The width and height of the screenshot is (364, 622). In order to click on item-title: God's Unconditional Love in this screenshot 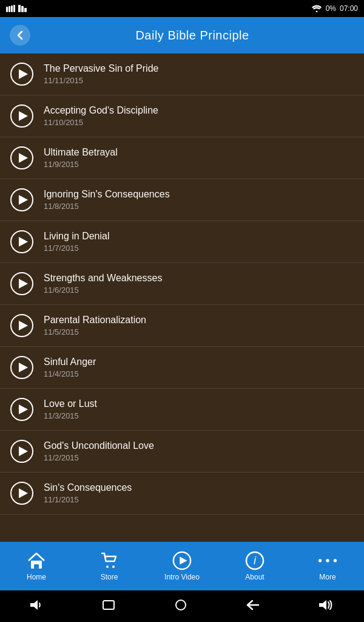, I will do `click(99, 446)`.